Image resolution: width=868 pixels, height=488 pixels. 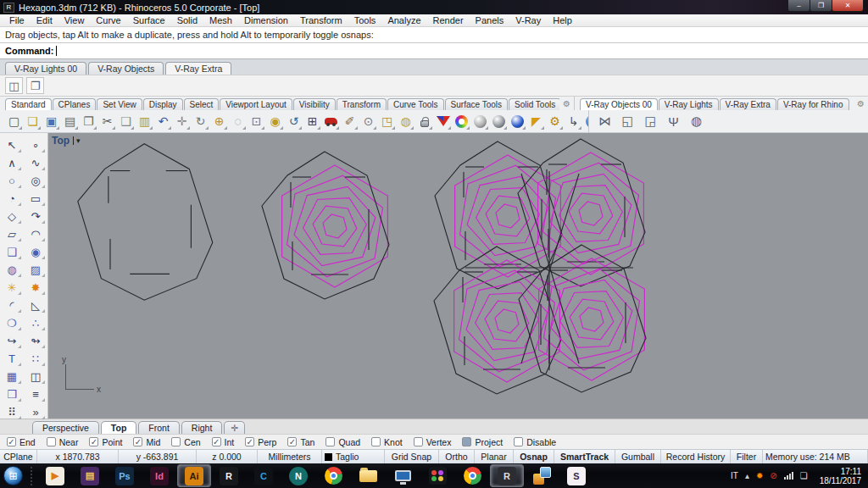 What do you see at coordinates (387, 122) in the screenshot?
I see `object-link-icon: ◳` at bounding box center [387, 122].